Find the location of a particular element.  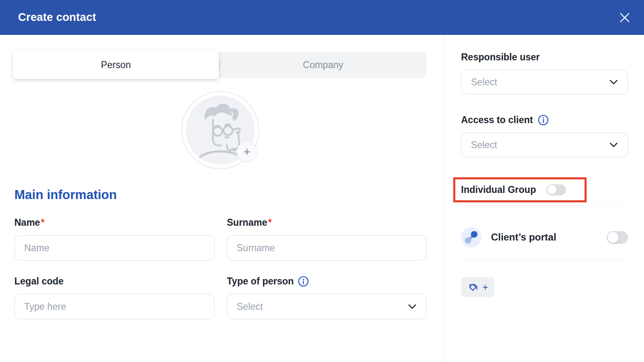

tab-person-label: Person is located at coordinates (116, 65).